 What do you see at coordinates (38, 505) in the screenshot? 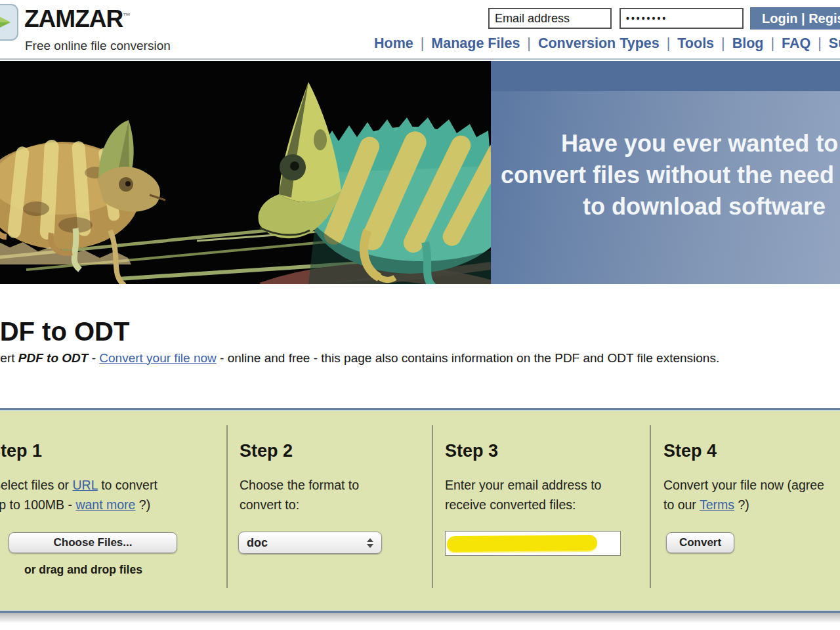
I see `step1-line2-pre: (up to 100MB -` at bounding box center [38, 505].